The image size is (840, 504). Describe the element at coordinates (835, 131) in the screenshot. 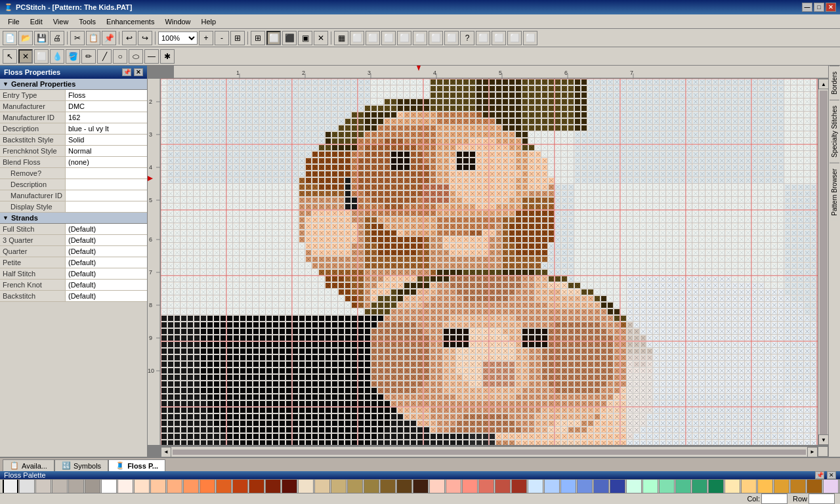

I see `specialty-stitches-tab: Specialty Stitches` at that location.